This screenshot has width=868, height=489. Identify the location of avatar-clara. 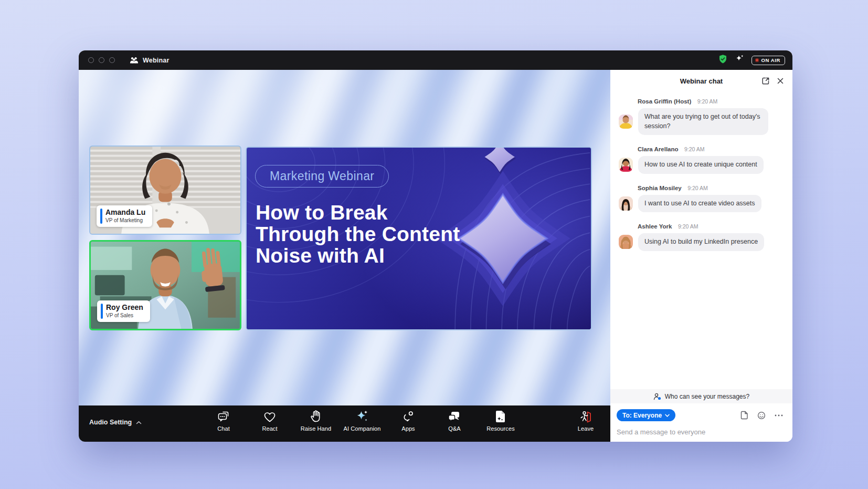
(626, 165).